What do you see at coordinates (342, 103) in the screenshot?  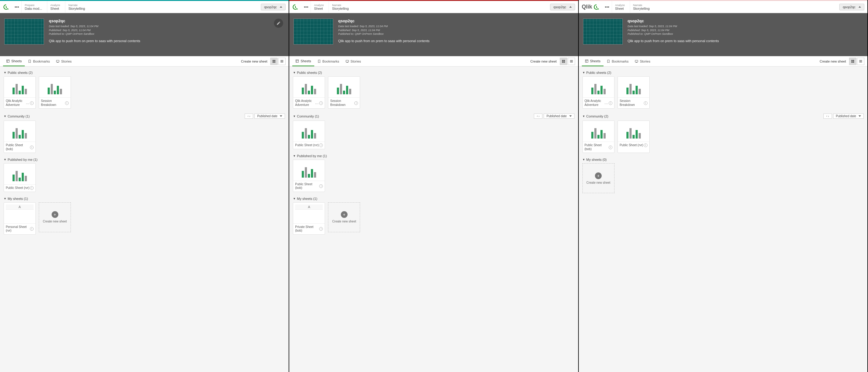 I see `sheet-title: Session Breakdown` at bounding box center [342, 103].